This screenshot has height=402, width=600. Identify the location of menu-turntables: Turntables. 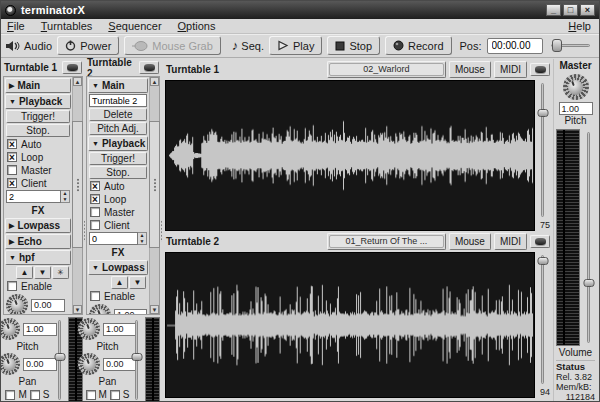
(67, 26).